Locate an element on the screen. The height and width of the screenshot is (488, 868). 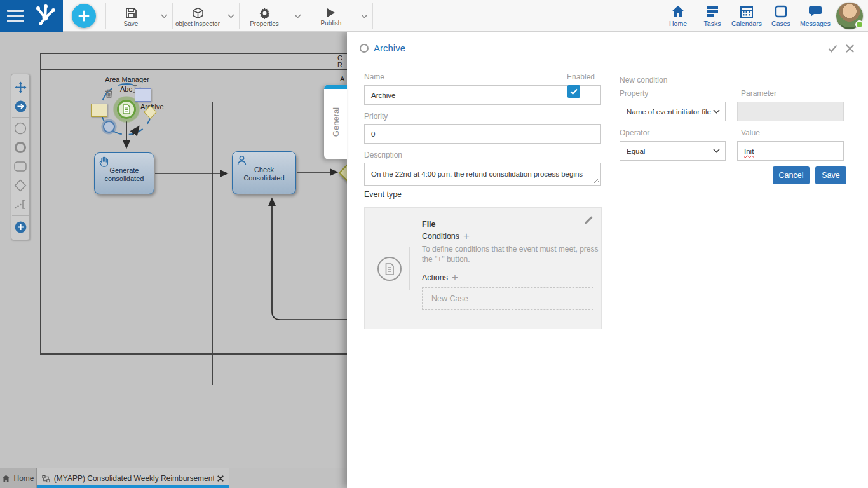
save-menu-chevron is located at coordinates (164, 16).